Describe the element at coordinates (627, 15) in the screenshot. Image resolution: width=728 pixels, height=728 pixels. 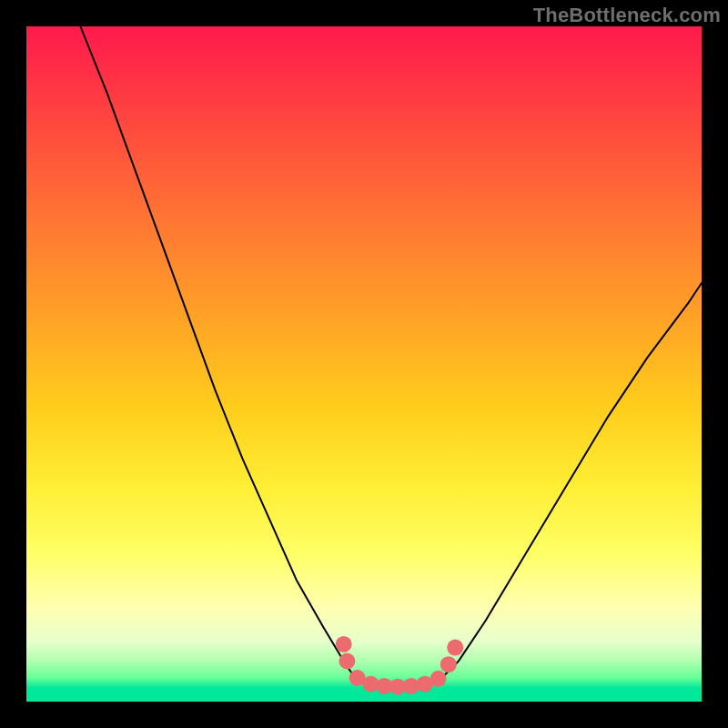
I see `watermark-text: TheBottleneck.com` at that location.